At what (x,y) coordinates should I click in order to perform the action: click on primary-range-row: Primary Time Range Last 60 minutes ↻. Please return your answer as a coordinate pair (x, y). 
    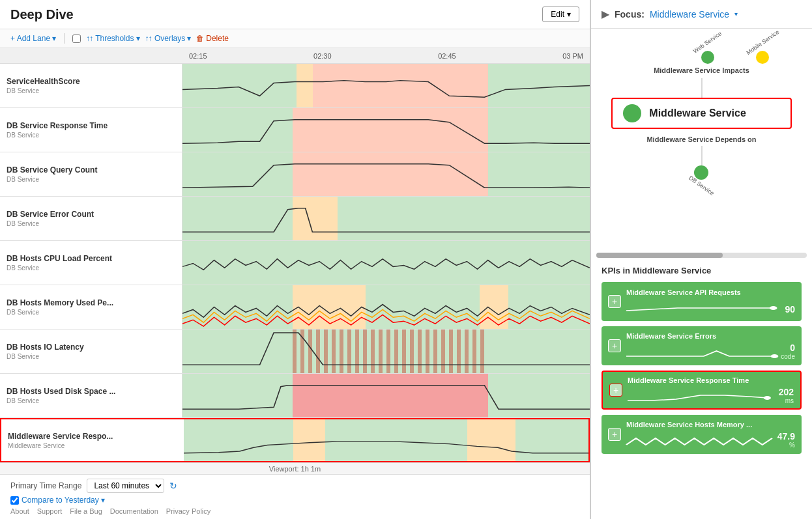
    Looking at the image, I should click on (295, 486).